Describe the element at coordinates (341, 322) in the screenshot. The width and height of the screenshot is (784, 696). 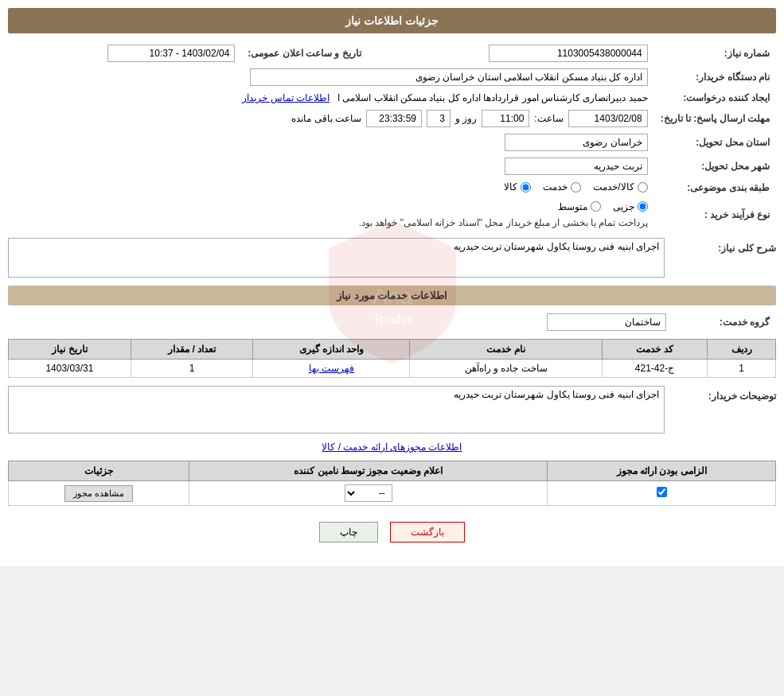
I see `service-group-value: ساختمان` at that location.